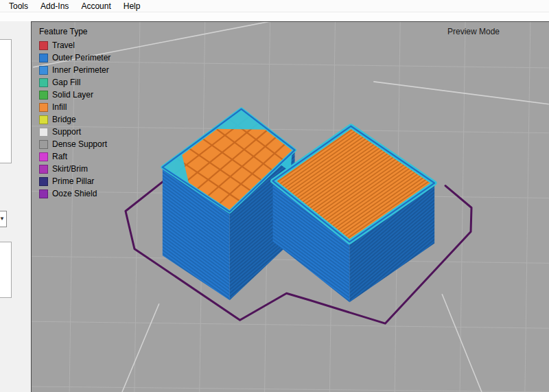 The height and width of the screenshot is (392, 549). I want to click on legend-item-prime-pillar: Prime Pillar, so click(75, 181).